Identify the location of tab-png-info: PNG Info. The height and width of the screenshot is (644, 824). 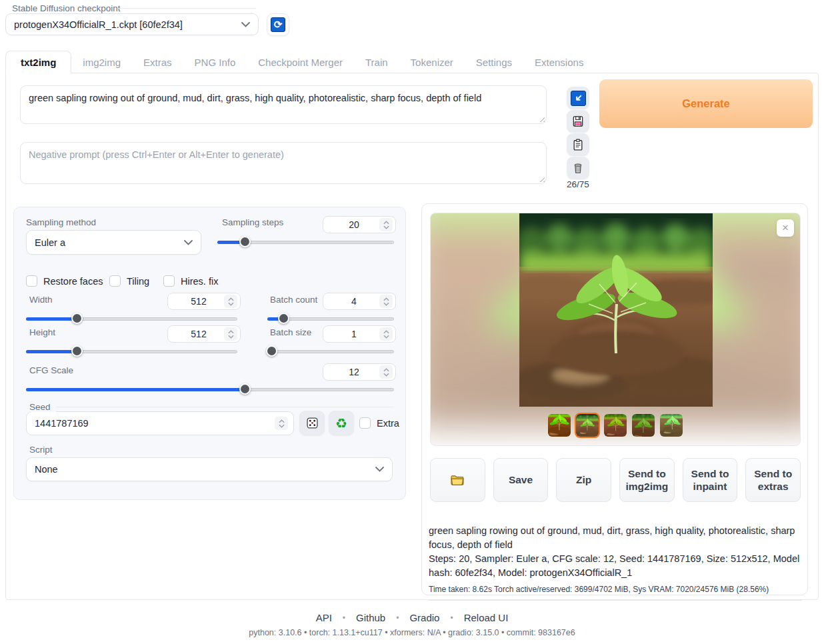
(215, 63).